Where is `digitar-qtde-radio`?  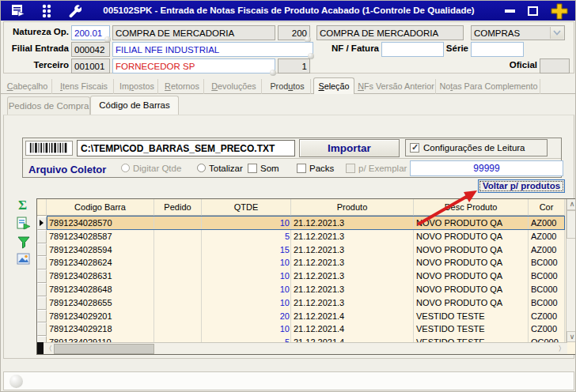
digitar-qtde-radio is located at coordinates (125, 168).